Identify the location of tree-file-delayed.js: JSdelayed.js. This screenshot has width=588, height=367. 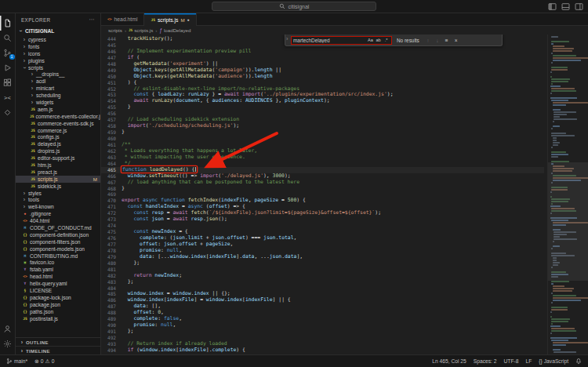
(58, 144).